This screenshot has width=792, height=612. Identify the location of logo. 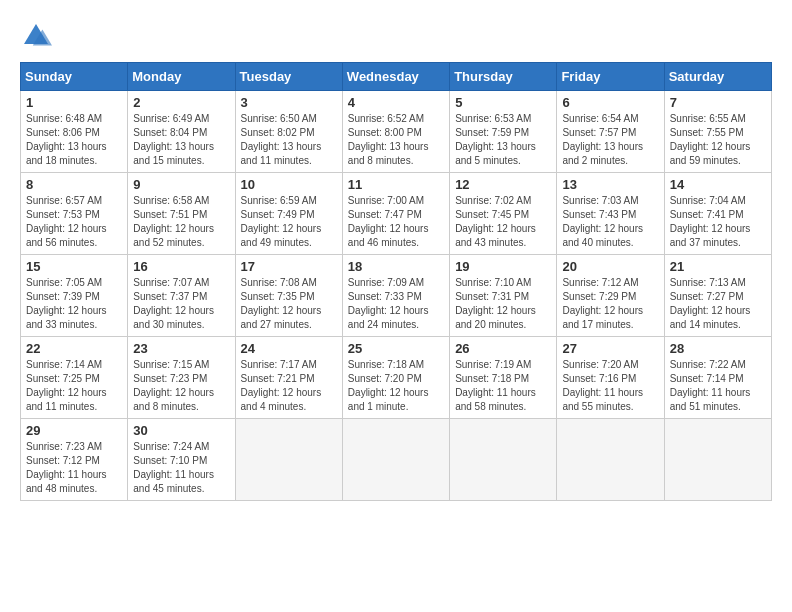
(38, 36).